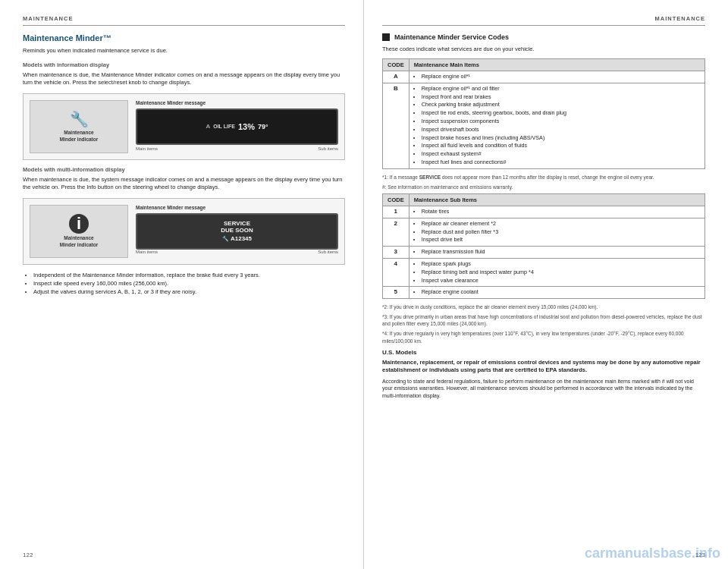 This screenshot has width=728, height=569. Describe the element at coordinates (544, 114) in the screenshot. I see `main-codes-table: CODE Maintenance Main Items A Replace en…` at that location.